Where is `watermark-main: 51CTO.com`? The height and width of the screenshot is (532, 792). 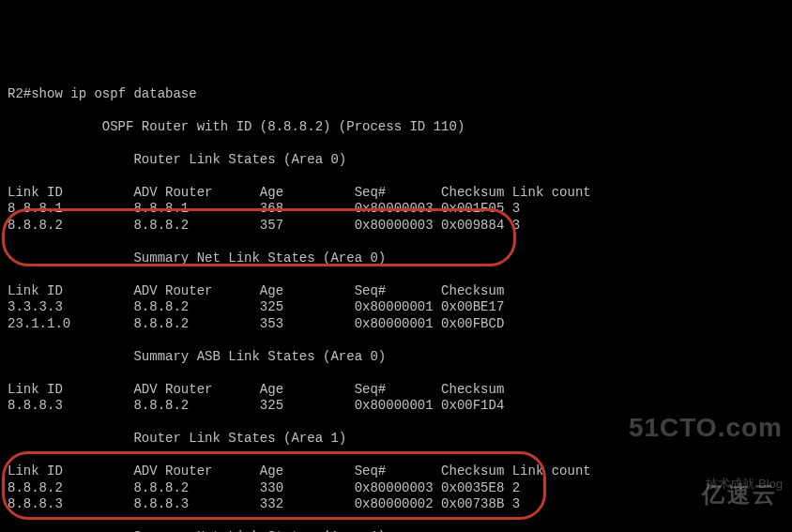
watermark-main: 51CTO.com is located at coordinates (706, 428).